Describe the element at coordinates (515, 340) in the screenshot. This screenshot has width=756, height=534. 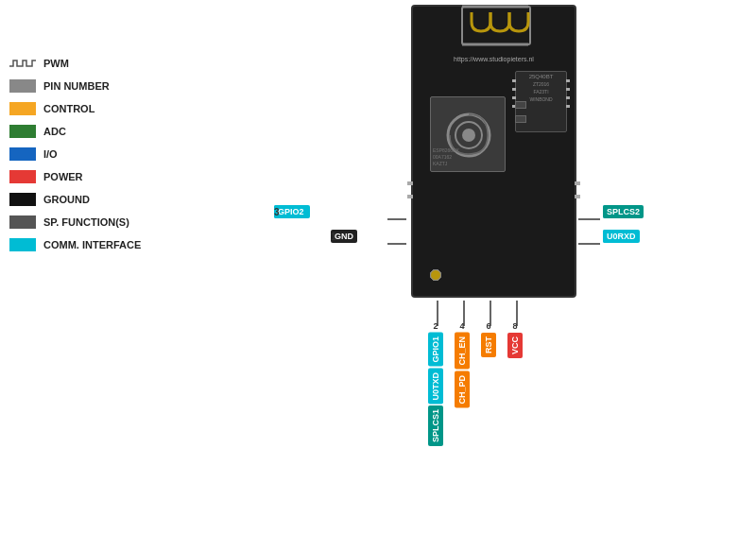
I see `bottom-pin-8: 8 VCC` at that location.